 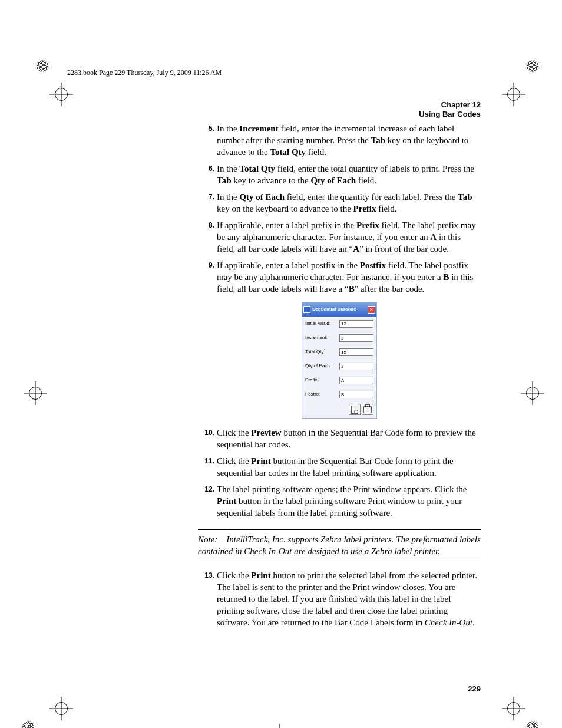 I want to click on step-text: In the Total Qty field, enter the total …, so click(x=349, y=174).